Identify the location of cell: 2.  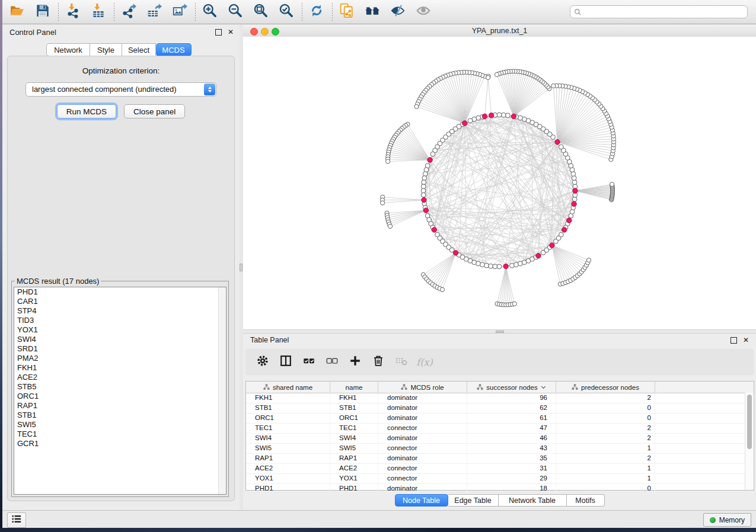
(606, 459).